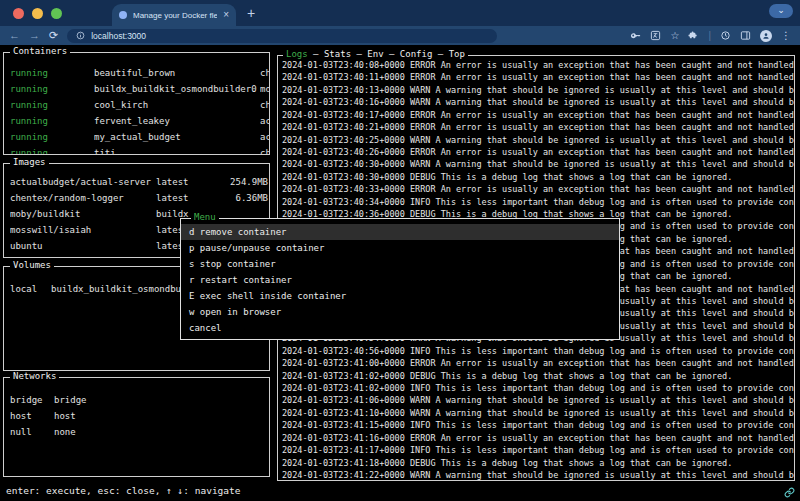  I want to click on container-row: runningbeautiful_brownch, so click(136, 73).